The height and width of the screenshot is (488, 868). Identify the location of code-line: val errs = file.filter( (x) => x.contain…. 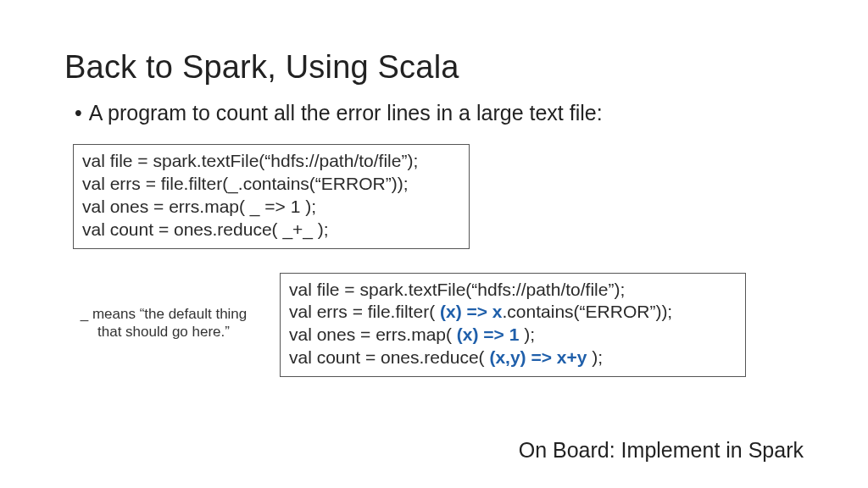
(513, 312).